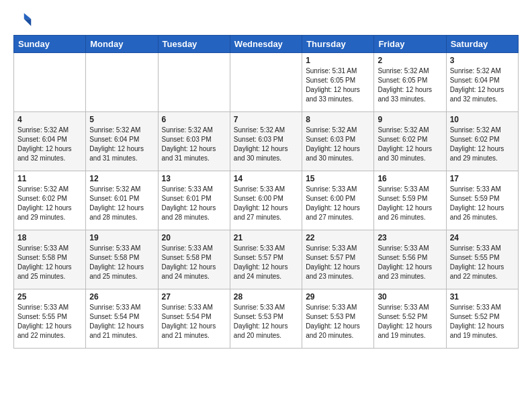 The image size is (532, 411). Describe the element at coordinates (339, 319) in the screenshot. I see `calendar-cell: 29Sunrise: 5:33 AMSunset: 5:53 PMDayligh…` at that location.